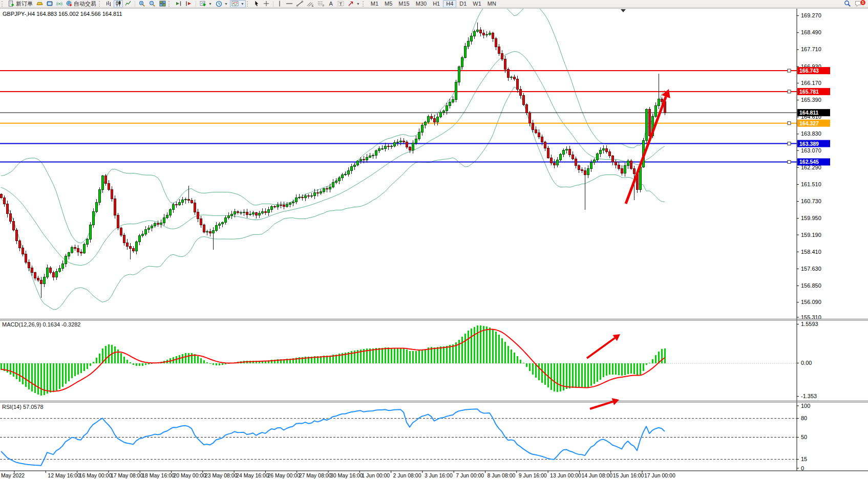 The height and width of the screenshot is (480, 868). I want to click on equidistant-channel-tool-button: E, so click(310, 4).